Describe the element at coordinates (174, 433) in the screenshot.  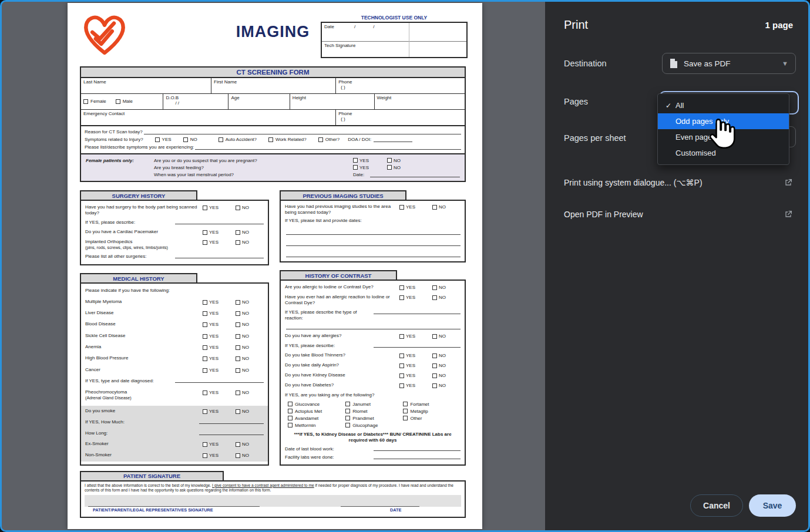
I see `smoking-subsection: Do you smoke YES NO` at that location.